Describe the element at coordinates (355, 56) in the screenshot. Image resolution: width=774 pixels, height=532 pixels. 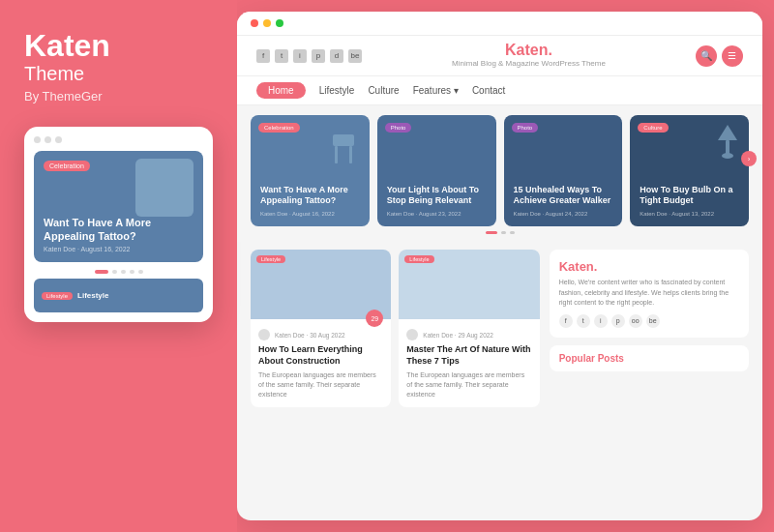
I see `social-behance: be` at that location.